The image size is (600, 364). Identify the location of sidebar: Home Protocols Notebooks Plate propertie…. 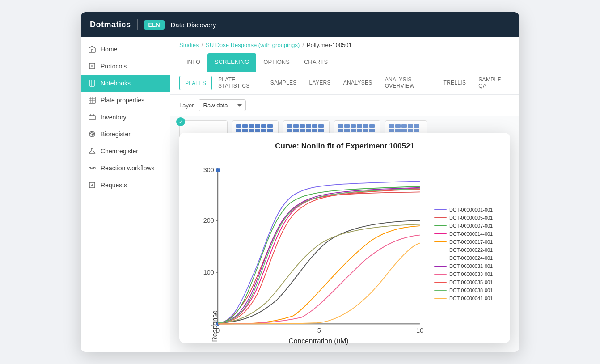
(126, 195).